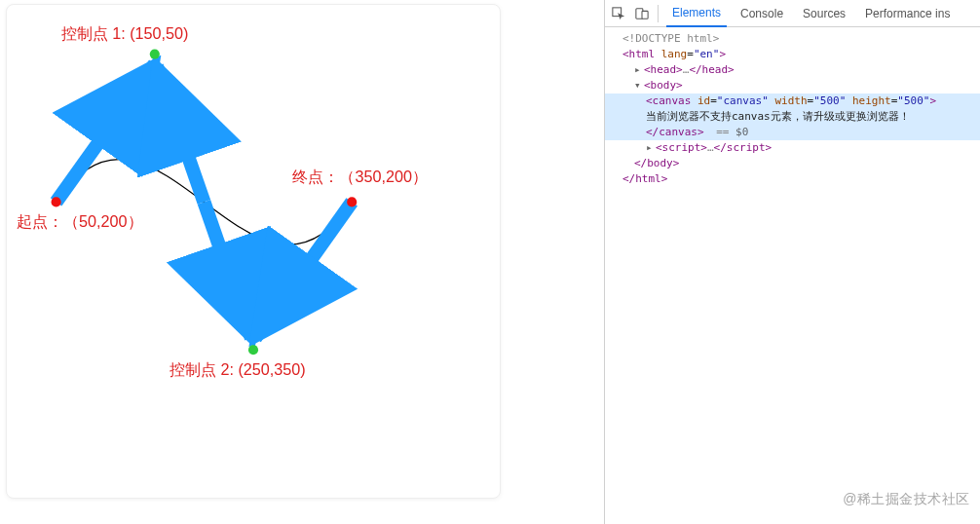 The width and height of the screenshot is (980, 524). What do you see at coordinates (906, 500) in the screenshot?
I see `watermark-text: @稀土掘金技术社区` at bounding box center [906, 500].